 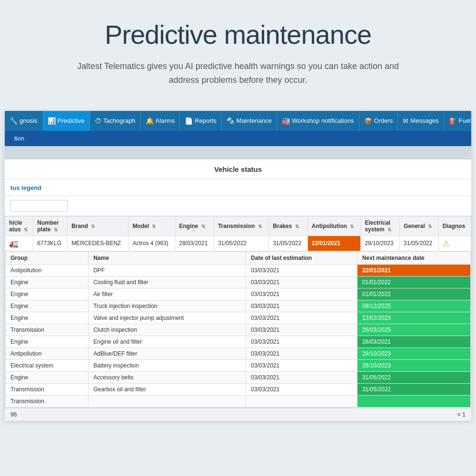 I want to click on sub-cell-name: Valve and injector pump adjustment, so click(x=168, y=318).